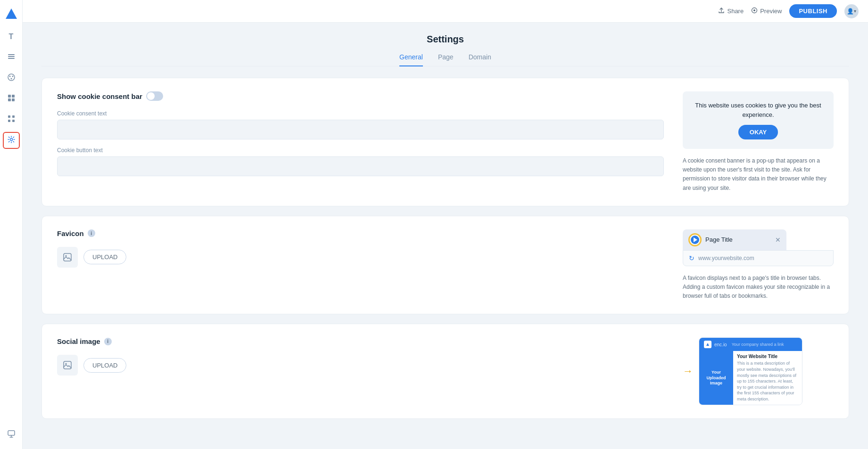 Image resolution: width=868 pixels, height=449 pixels. What do you see at coordinates (360, 114) in the screenshot?
I see `consent-text-label: Cookie consent text` at bounding box center [360, 114].